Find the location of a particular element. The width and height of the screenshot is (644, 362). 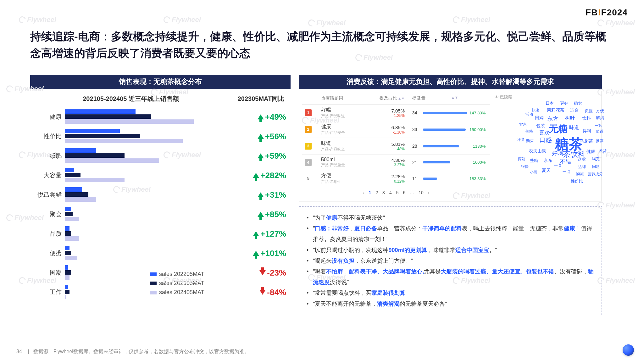

cloud-word: 农夫山泉 is located at coordinates (537, 151).